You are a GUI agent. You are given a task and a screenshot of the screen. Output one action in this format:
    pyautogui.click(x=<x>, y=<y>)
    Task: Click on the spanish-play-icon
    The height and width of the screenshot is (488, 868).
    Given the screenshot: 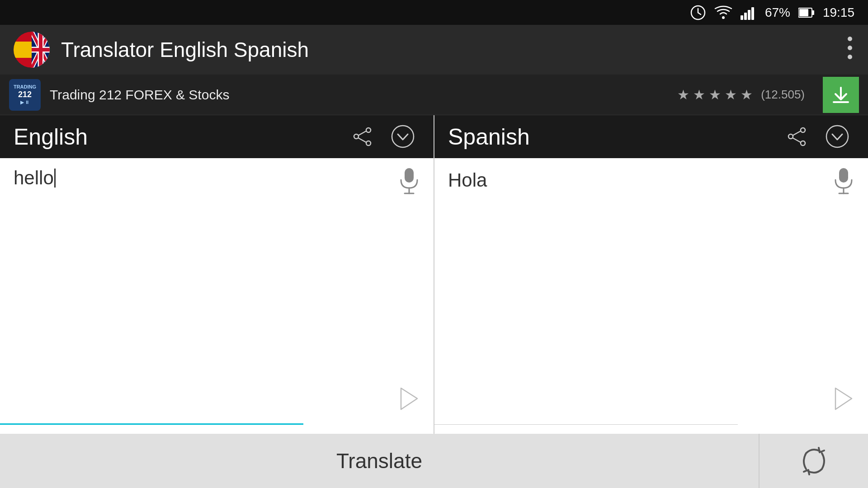 What is the action you would take?
    pyautogui.click(x=843, y=399)
    